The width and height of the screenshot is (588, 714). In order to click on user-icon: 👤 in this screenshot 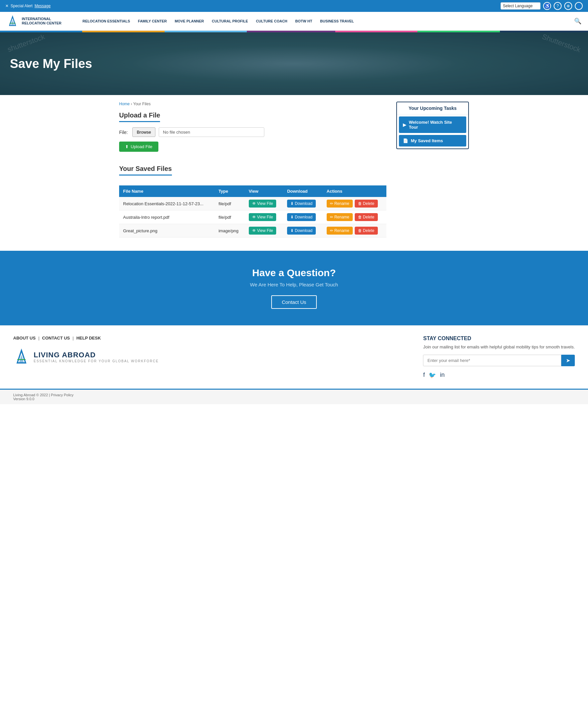, I will do `click(579, 6)`.